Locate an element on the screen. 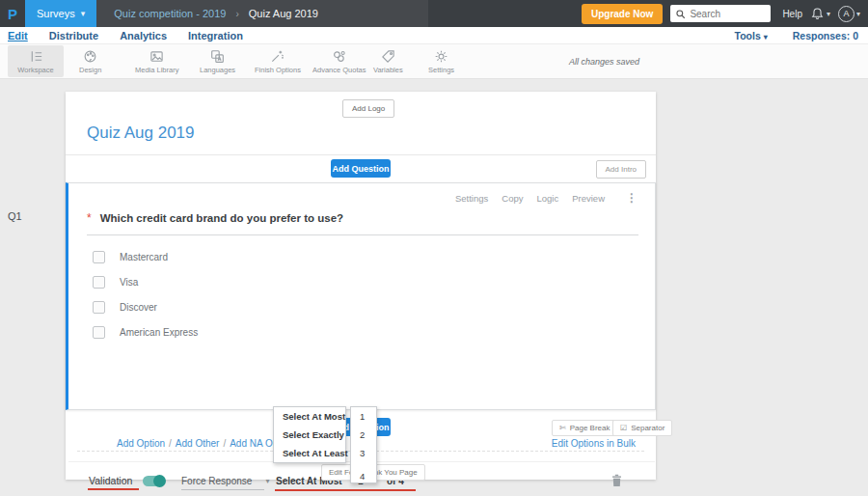 The height and width of the screenshot is (496, 868). nav-right: Tools ▾ Responses: 0 is located at coordinates (797, 36).